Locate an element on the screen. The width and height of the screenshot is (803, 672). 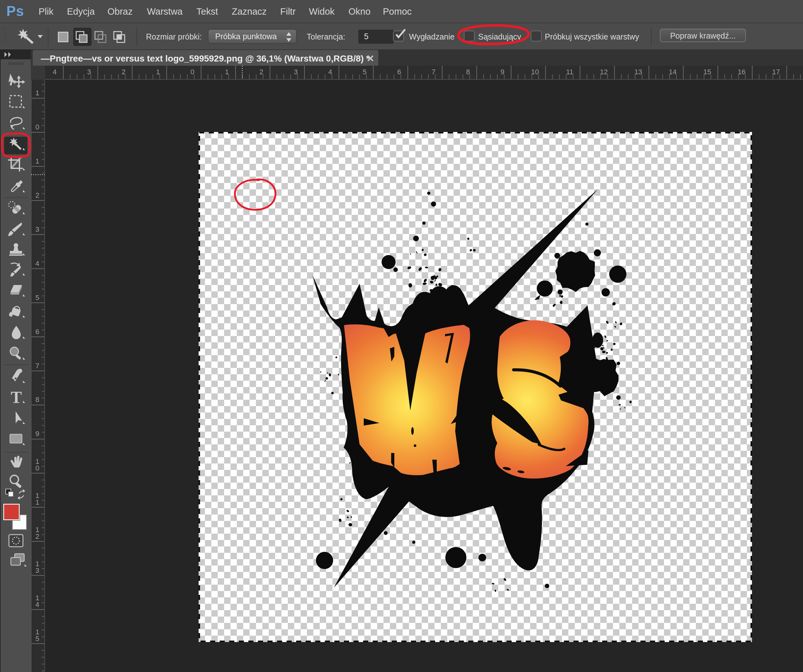
svg-text: 14 is located at coordinates (673, 72).